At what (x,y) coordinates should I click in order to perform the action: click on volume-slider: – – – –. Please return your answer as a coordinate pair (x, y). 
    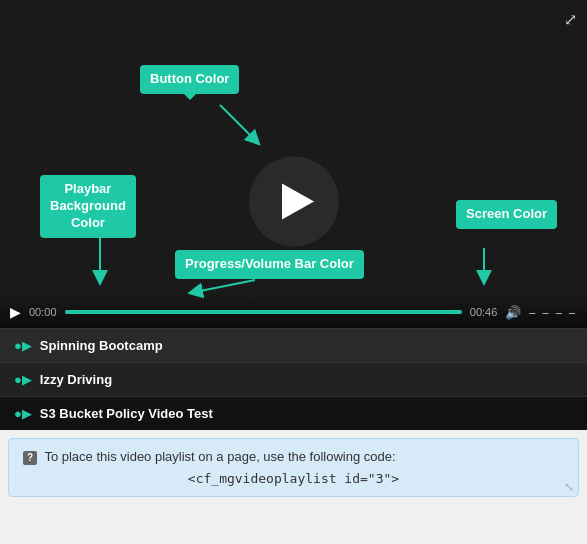
    Looking at the image, I should click on (553, 312).